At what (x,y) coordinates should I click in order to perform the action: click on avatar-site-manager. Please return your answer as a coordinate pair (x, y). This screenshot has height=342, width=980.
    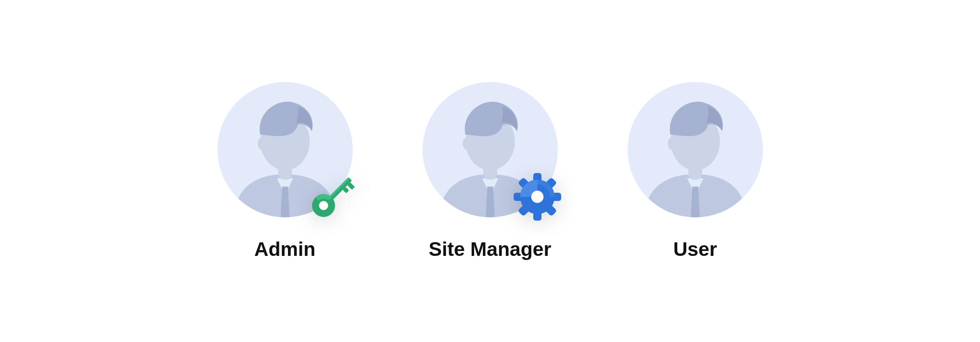
    Looking at the image, I should click on (490, 150).